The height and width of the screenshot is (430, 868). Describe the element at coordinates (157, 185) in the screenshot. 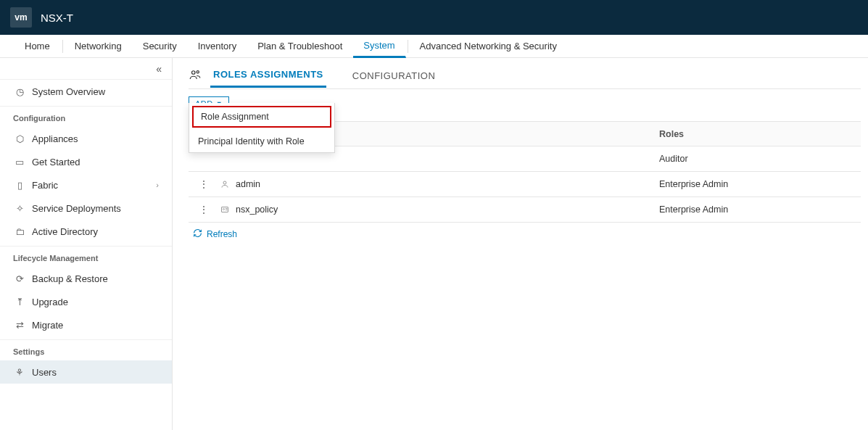

I see `chevron-right-icon: ›` at that location.